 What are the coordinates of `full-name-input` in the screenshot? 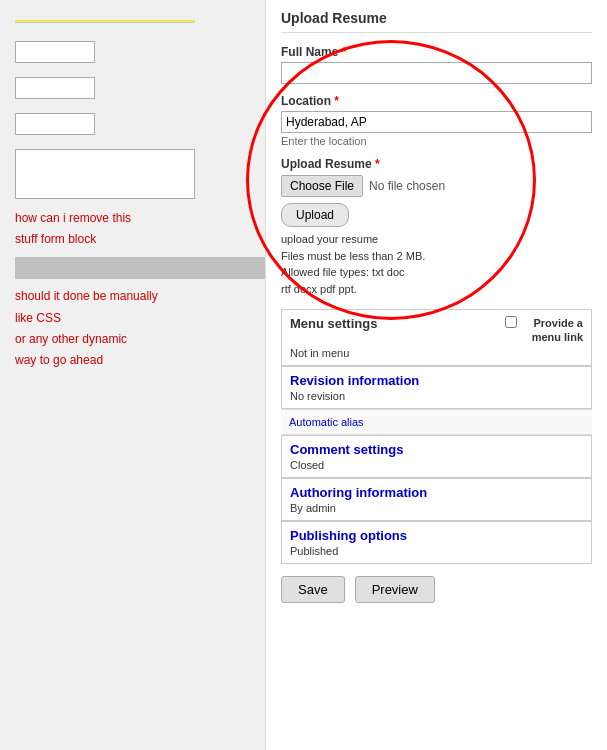 It's located at (436, 73).